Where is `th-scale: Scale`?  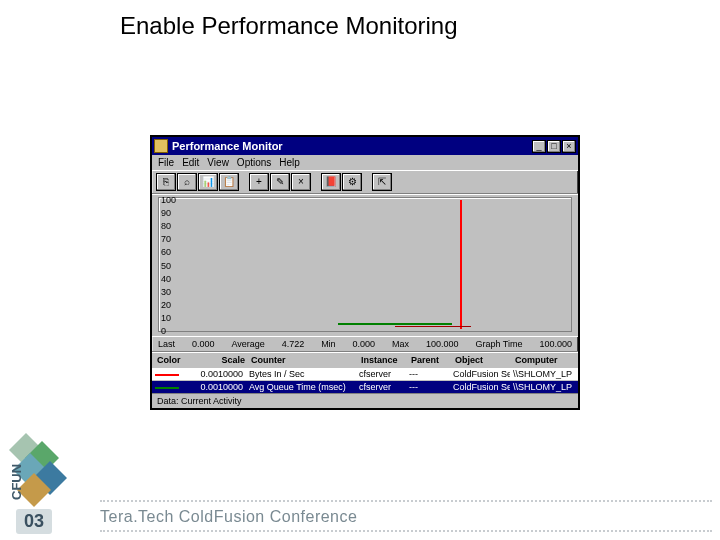
th-scale: Scale is located at coordinates (223, 360).